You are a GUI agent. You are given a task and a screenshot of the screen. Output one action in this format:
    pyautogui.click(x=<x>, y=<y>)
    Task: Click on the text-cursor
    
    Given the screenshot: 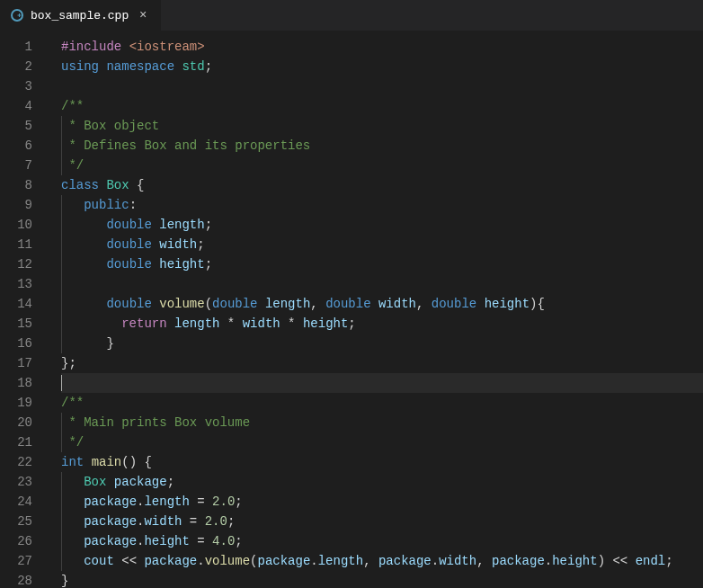 What is the action you would take?
    pyautogui.click(x=61, y=383)
    